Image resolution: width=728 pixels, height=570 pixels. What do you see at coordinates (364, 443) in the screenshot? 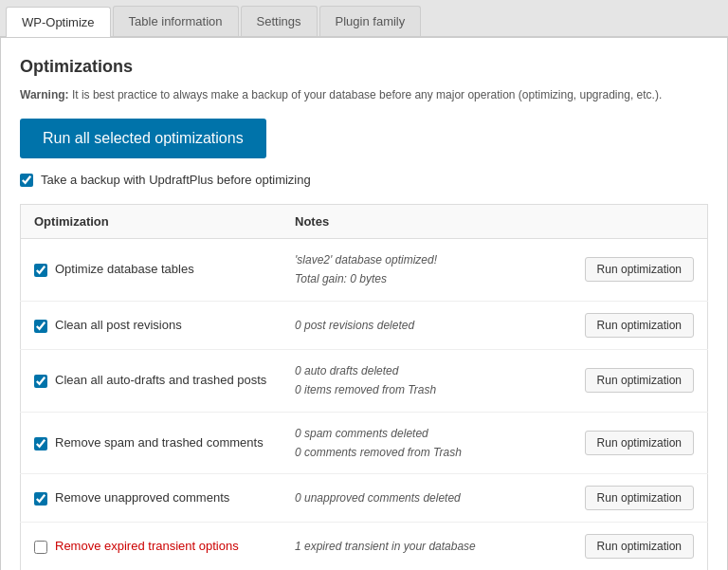
I see `table-row: Remove spam and trashed comments0 spam c…` at bounding box center [364, 443].